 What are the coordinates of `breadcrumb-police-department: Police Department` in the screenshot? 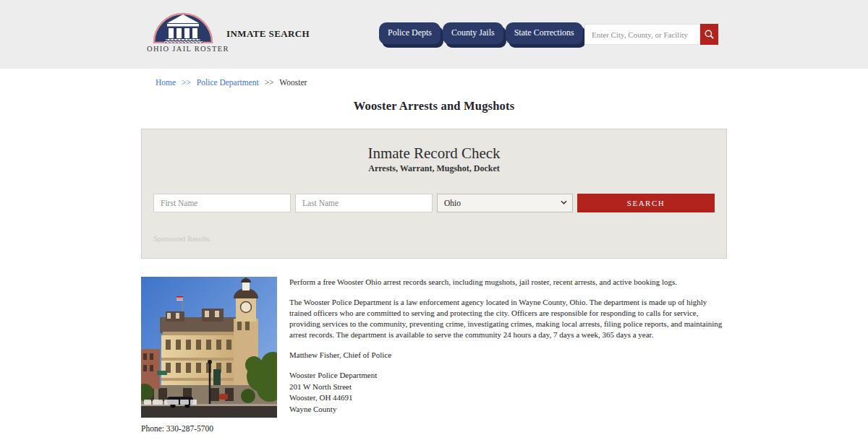 It's located at (228, 82).